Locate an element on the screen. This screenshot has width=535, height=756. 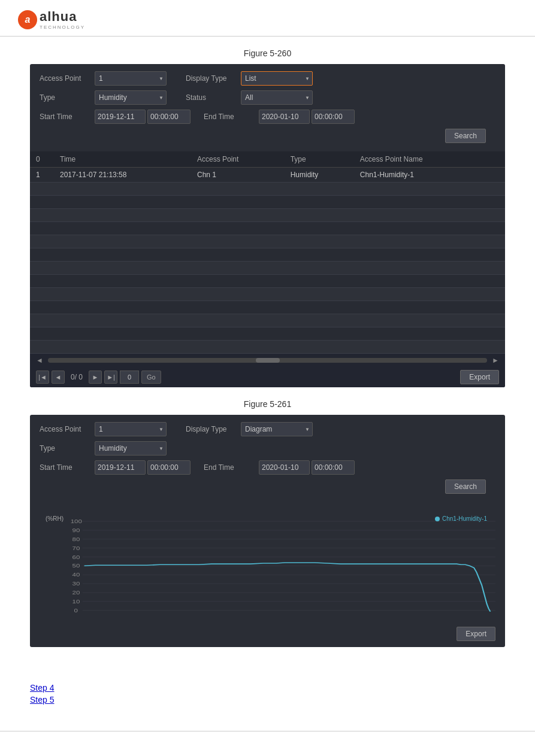
display-type-wrapper-2: List Diagram is located at coordinates (277, 429).